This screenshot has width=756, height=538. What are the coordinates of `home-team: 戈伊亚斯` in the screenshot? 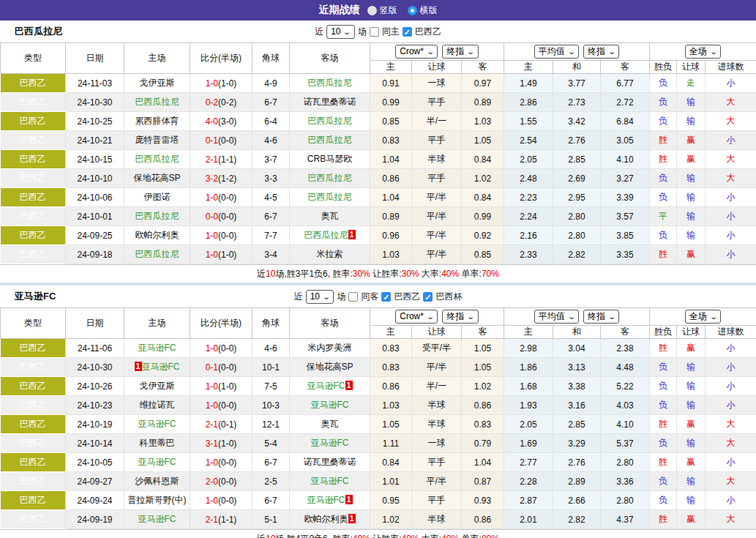 It's located at (157, 386).